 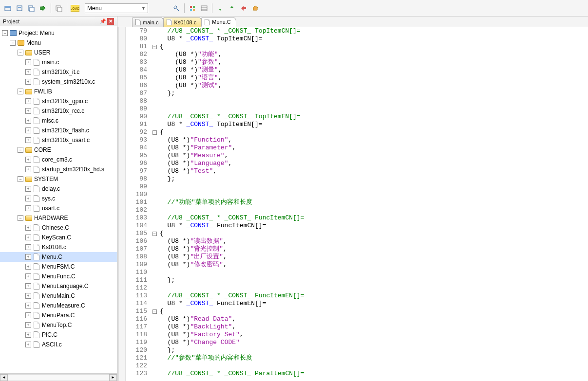 What do you see at coordinates (154, 241) in the screenshot?
I see `fold-gutter` at bounding box center [154, 241].